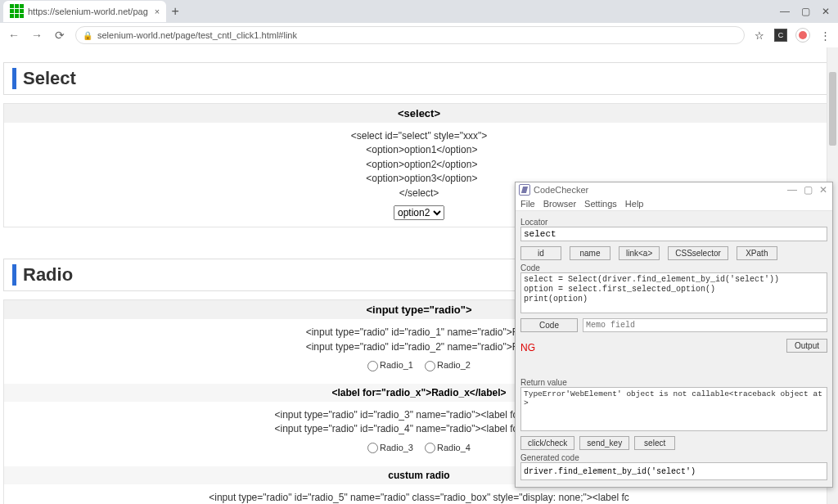  Describe the element at coordinates (757, 254) in the screenshot. I see `cc-btn-xpath: XPath` at that location.